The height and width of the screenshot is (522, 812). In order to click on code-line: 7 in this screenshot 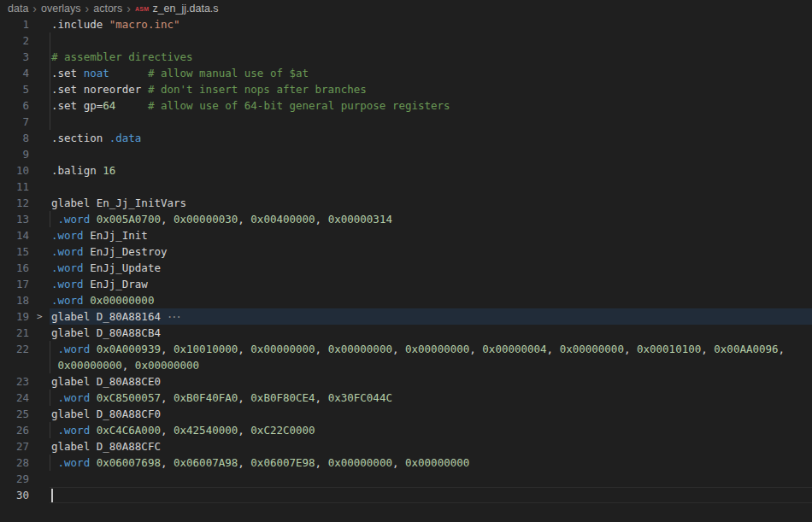, I will do `click(406, 121)`.